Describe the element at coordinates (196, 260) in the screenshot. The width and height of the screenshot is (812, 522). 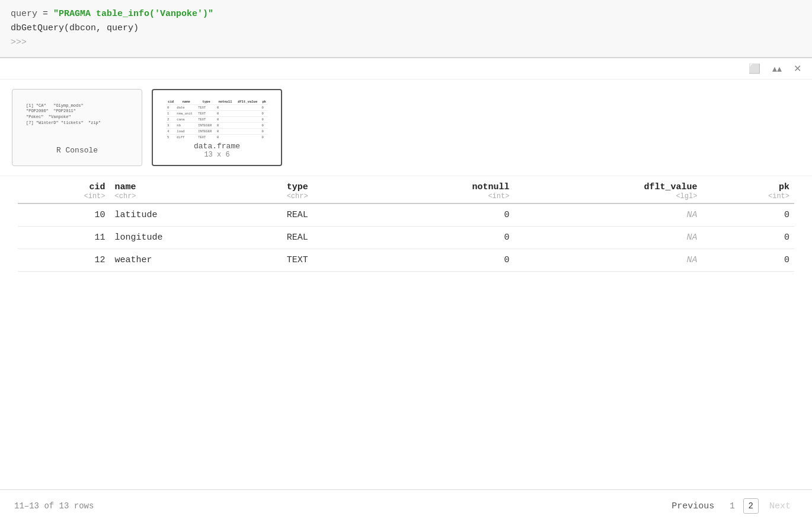
I see `cell-name: weather` at that location.